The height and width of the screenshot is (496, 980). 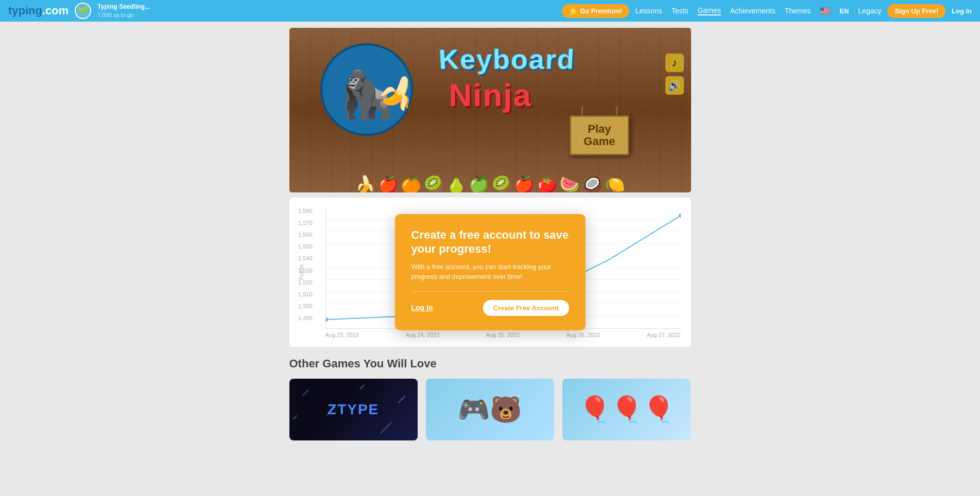 What do you see at coordinates (490, 364) in the screenshot?
I see `other-games-title: Other Games You Will Love` at bounding box center [490, 364].